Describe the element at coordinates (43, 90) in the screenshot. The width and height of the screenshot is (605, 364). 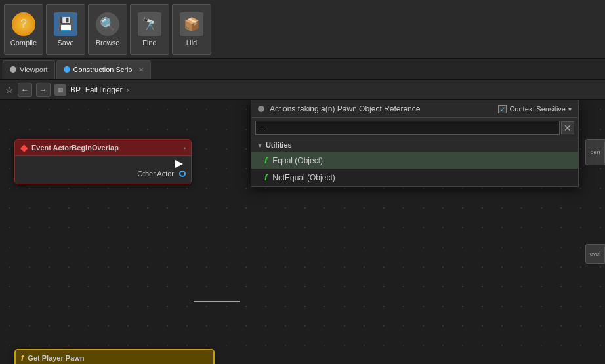
I see `forward-icon: →` at that location.